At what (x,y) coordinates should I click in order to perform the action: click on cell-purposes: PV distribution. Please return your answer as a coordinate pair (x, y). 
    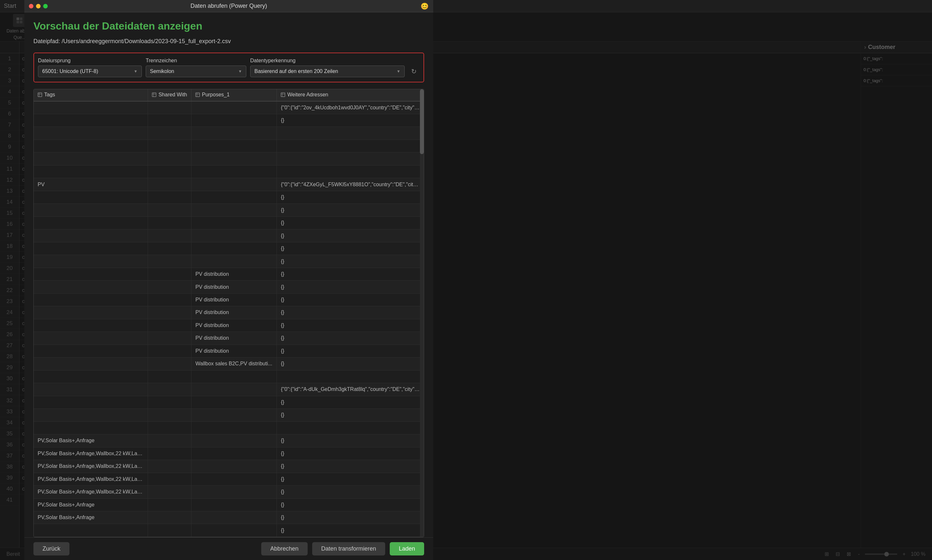
    Looking at the image, I should click on (234, 300).